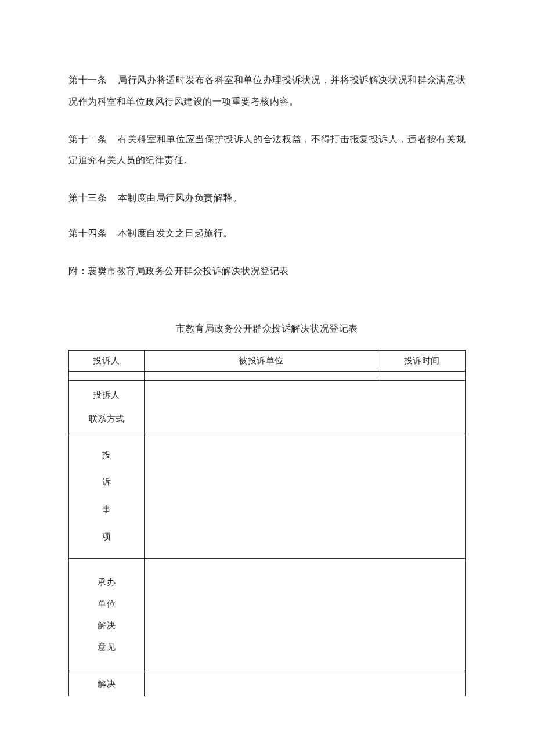  Describe the element at coordinates (107, 684) in the screenshot. I see `cell-result: 解决` at that location.